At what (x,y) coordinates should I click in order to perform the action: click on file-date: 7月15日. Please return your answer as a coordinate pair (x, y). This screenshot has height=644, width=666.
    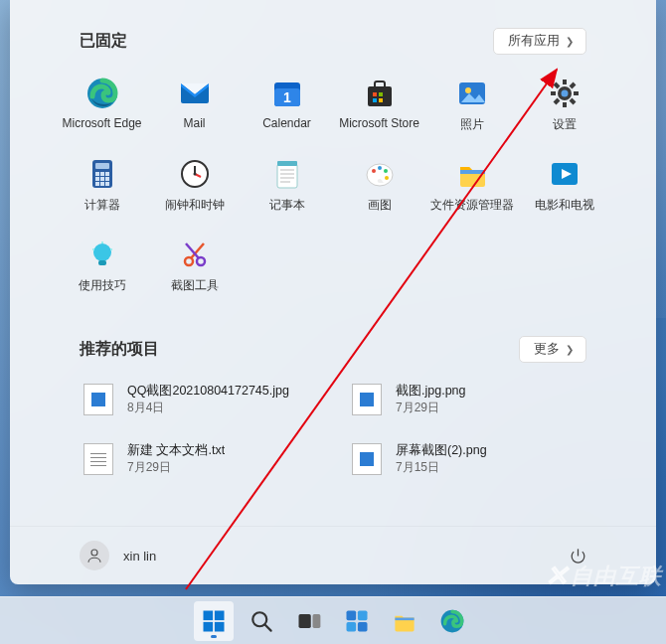
    Looking at the image, I should click on (441, 467).